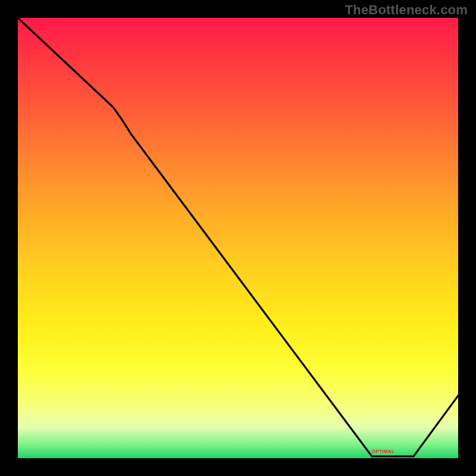 The height and width of the screenshot is (476, 476). What do you see at coordinates (383, 451) in the screenshot?
I see `optimal-label: OPTIMAL` at bounding box center [383, 451].